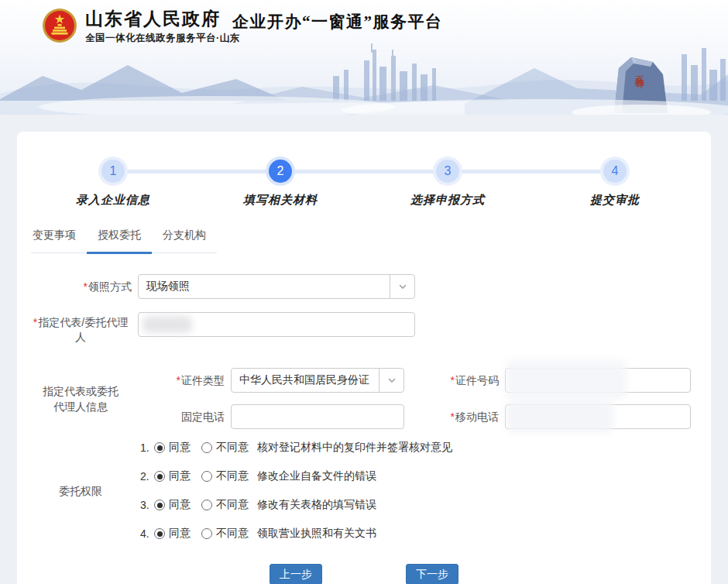 This screenshot has width=728, height=584. I want to click on authority-desc: 领取营业执照和有关文书, so click(317, 534).